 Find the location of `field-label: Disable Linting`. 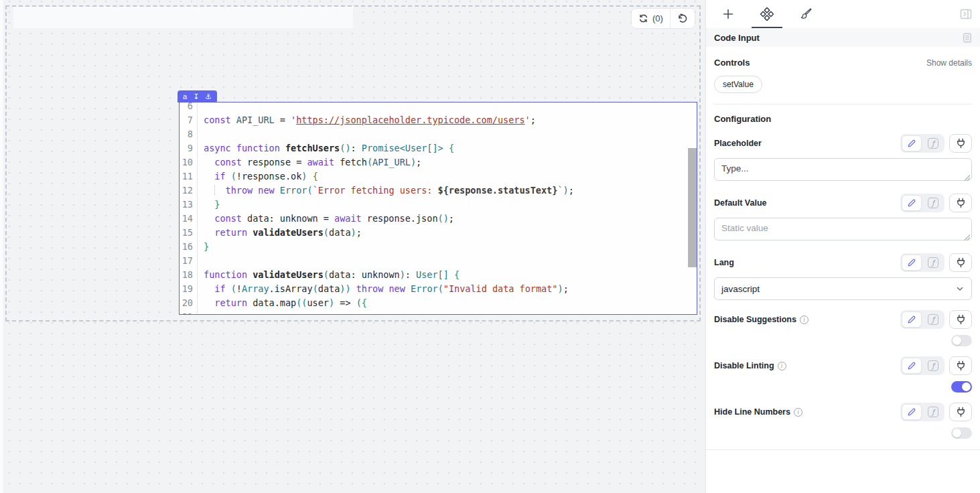

field-label: Disable Linting is located at coordinates (744, 366).